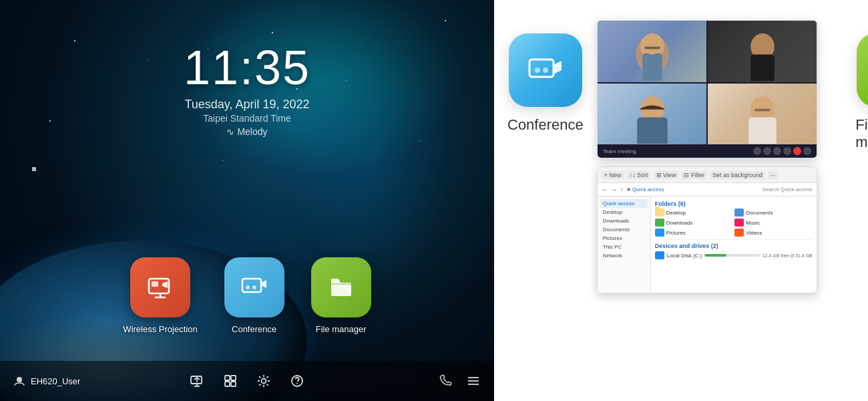  What do you see at coordinates (254, 329) in the screenshot?
I see `conference-label: Conference` at bounding box center [254, 329].